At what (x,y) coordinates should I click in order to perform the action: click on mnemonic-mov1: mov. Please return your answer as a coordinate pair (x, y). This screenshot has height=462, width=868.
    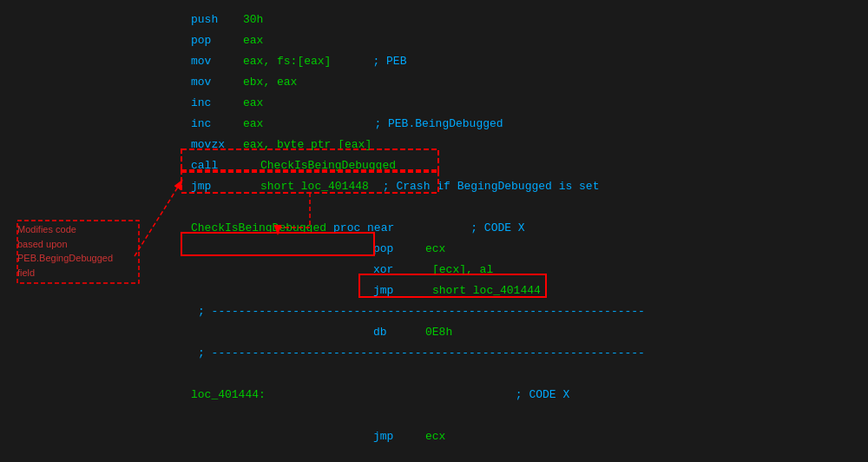
    Looking at the image, I should click on (217, 61).